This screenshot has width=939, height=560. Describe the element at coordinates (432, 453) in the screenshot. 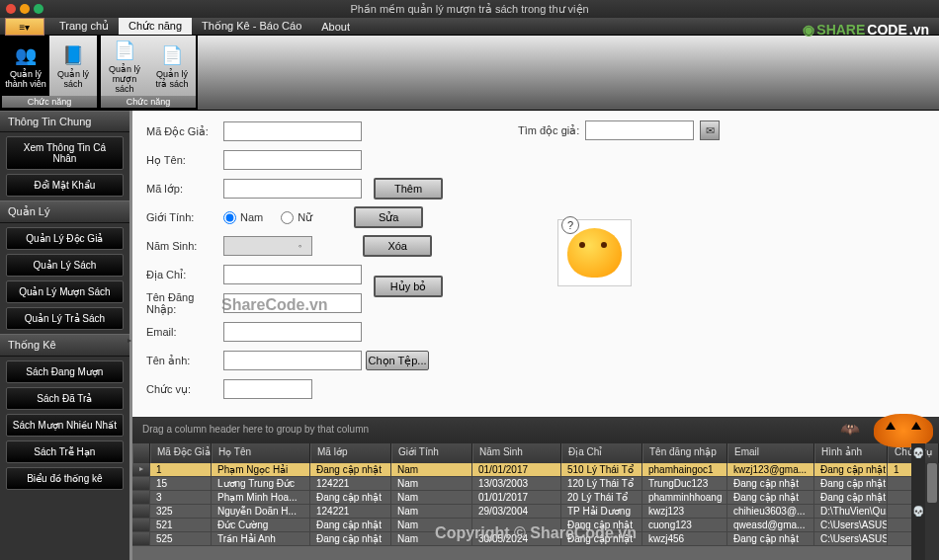

I see `grid-col-3: Giới Tính` at that location.